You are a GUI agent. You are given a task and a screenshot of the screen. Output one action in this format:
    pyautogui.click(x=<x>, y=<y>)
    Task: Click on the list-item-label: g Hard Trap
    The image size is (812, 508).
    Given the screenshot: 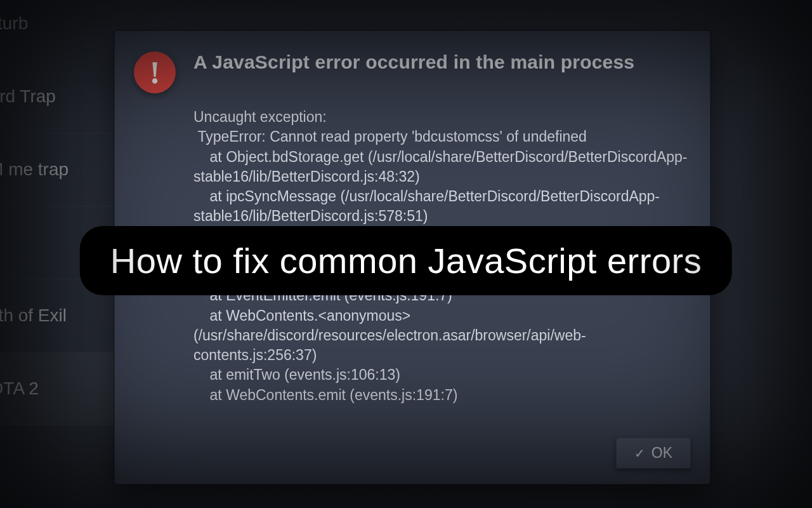 What is the action you would take?
    pyautogui.click(x=28, y=97)
    